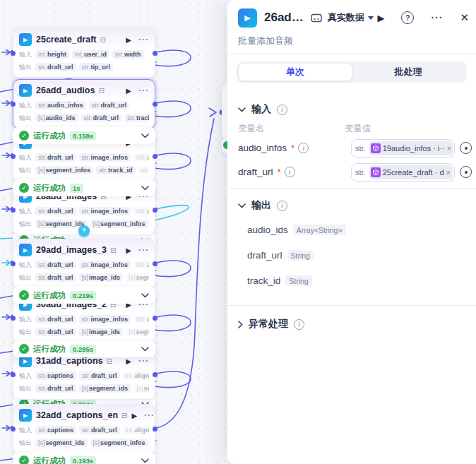 The image size is (476, 464). What do you see at coordinates (403, 148) in the screenshot?
I see `variable-value-input: str.19audio_infos · i··×` at bounding box center [403, 148].